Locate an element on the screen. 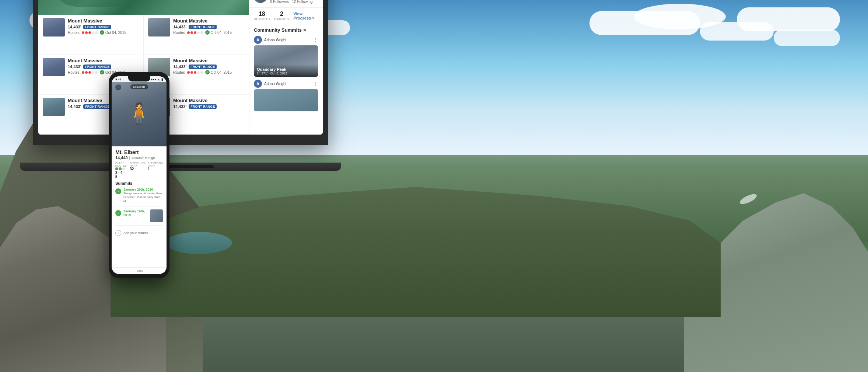 Image resolution: width=868 pixels, height=372 pixels. mountain-name-3: Mount Massive is located at coordinates (103, 60).